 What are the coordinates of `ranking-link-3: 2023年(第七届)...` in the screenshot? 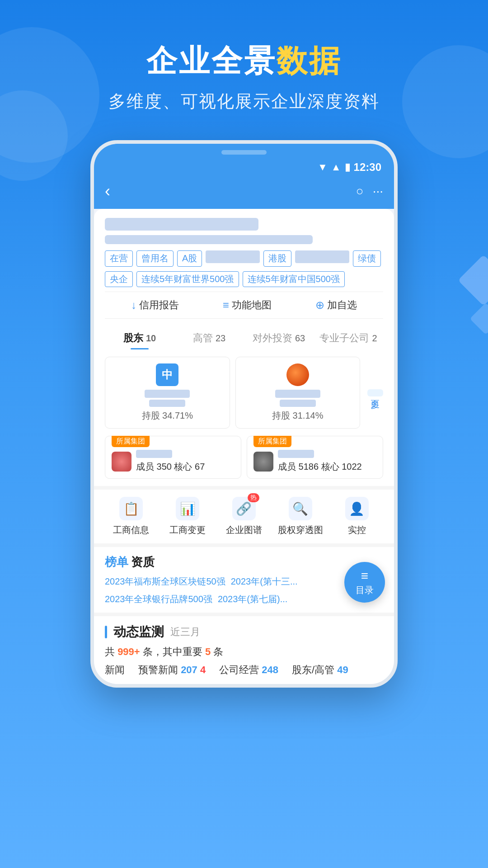 It's located at (253, 599).